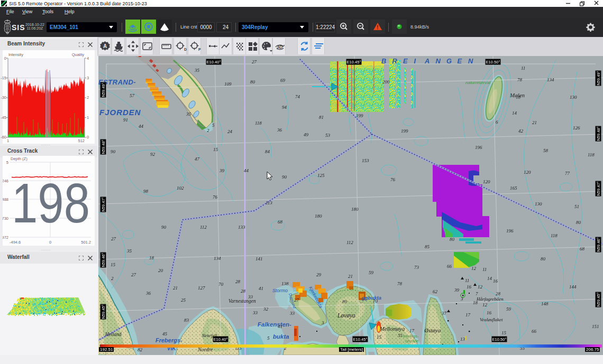 The height and width of the screenshot is (364, 603). I want to click on svg-text: 37, so click(444, 313).